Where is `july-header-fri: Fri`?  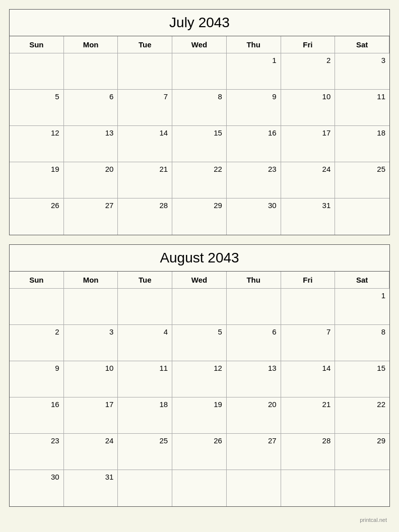
july-header-fri: Fri is located at coordinates (308, 45).